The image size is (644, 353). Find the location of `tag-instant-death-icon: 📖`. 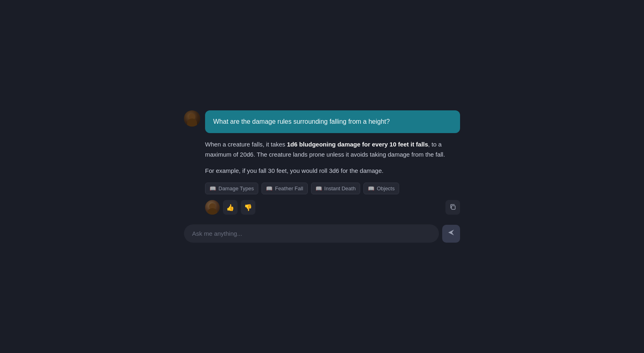

tag-instant-death-icon: 📖 is located at coordinates (319, 188).